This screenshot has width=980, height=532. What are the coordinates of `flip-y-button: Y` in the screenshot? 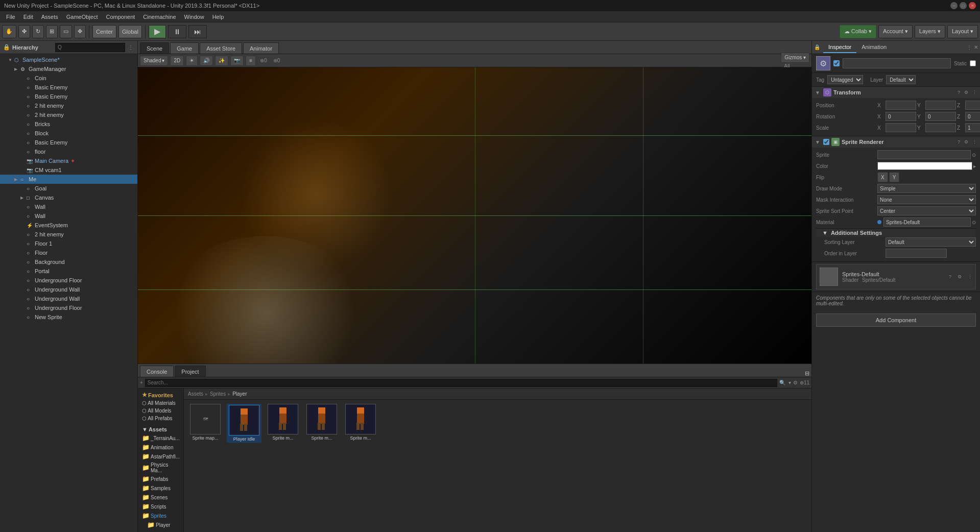 It's located at (895, 177).